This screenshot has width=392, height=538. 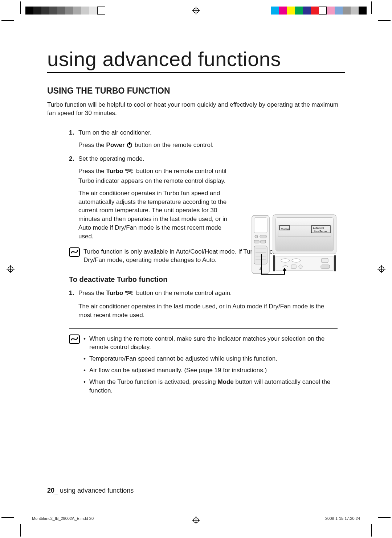 What do you see at coordinates (196, 60) in the screenshot?
I see `page-title: using advanced functions` at bounding box center [196, 60].